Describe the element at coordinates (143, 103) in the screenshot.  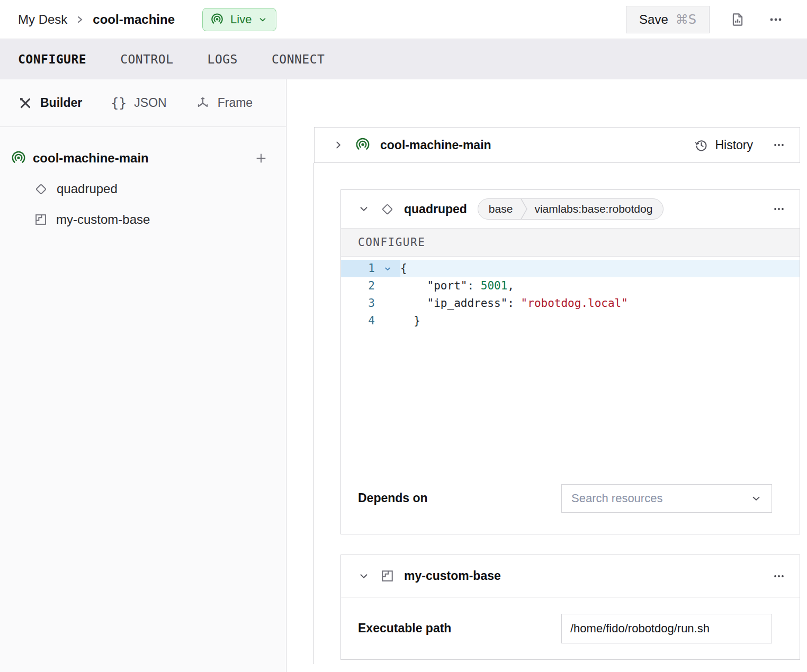
I see `view-mode-toggle: Builder {} JSON Frame` at that location.